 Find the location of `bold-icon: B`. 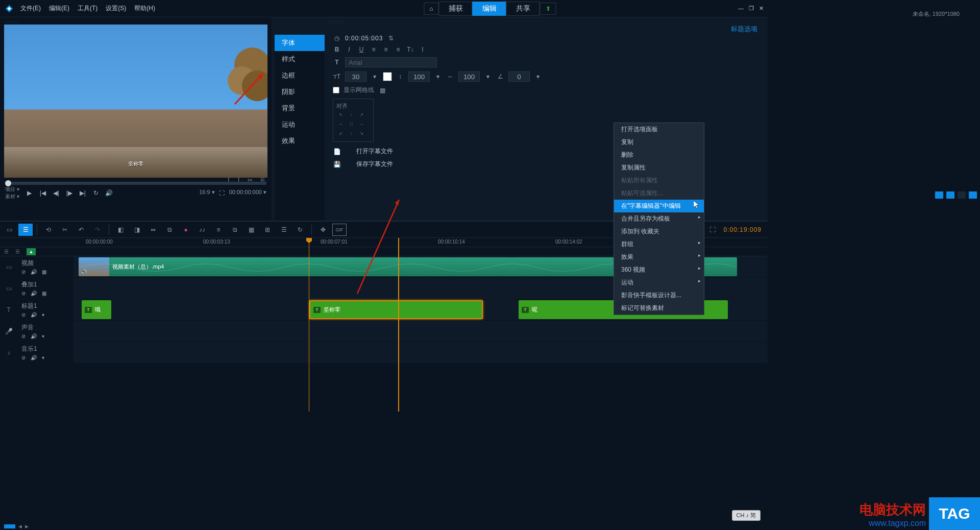

bold-icon: B is located at coordinates (337, 50).